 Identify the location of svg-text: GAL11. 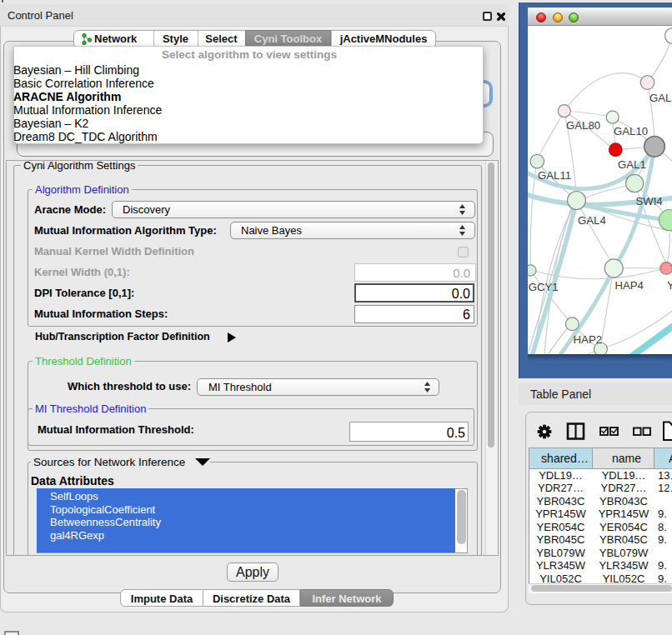
(554, 175).